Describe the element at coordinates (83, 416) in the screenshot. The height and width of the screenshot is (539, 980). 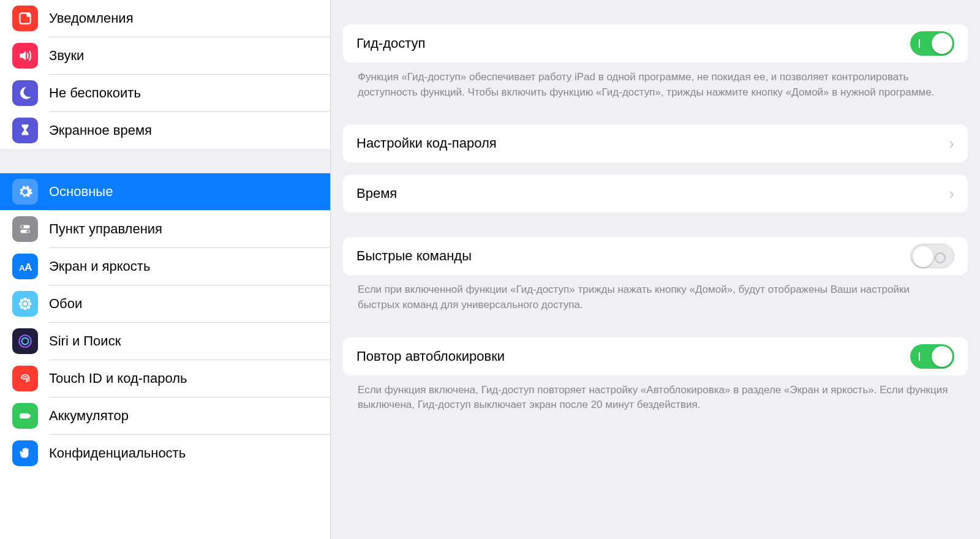
I see `sidebar-item-label: Аккумулятор` at that location.